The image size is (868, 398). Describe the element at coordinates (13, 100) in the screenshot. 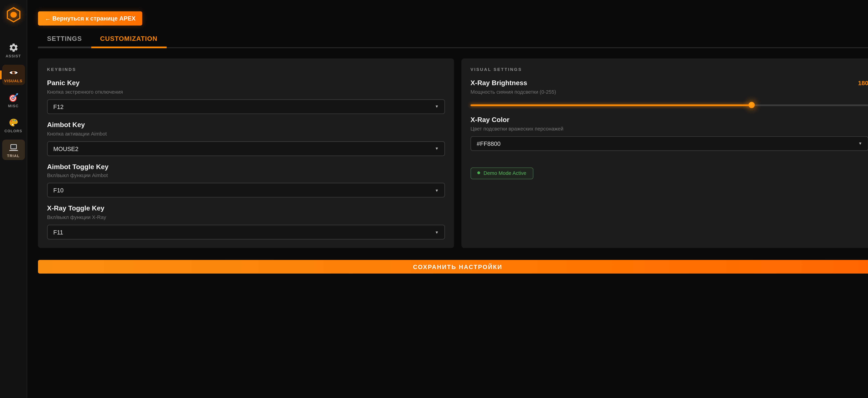

I see `sidebar-item-misc: MISC` at that location.